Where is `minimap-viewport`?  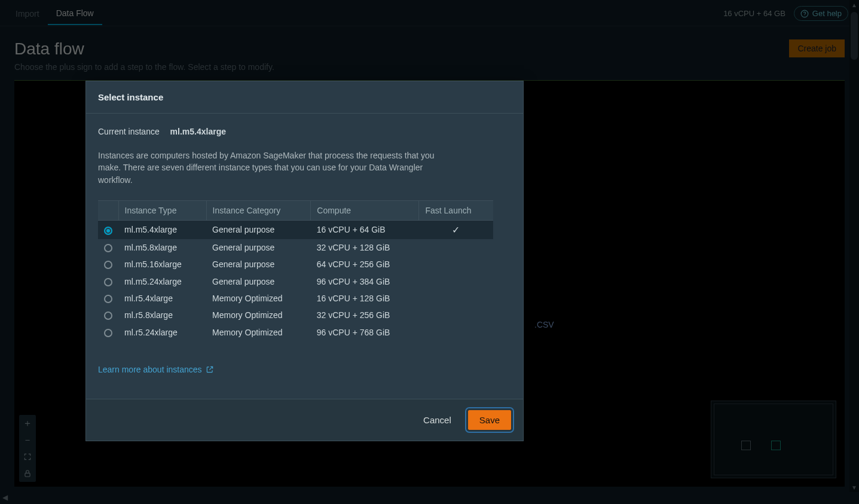 minimap-viewport is located at coordinates (774, 439).